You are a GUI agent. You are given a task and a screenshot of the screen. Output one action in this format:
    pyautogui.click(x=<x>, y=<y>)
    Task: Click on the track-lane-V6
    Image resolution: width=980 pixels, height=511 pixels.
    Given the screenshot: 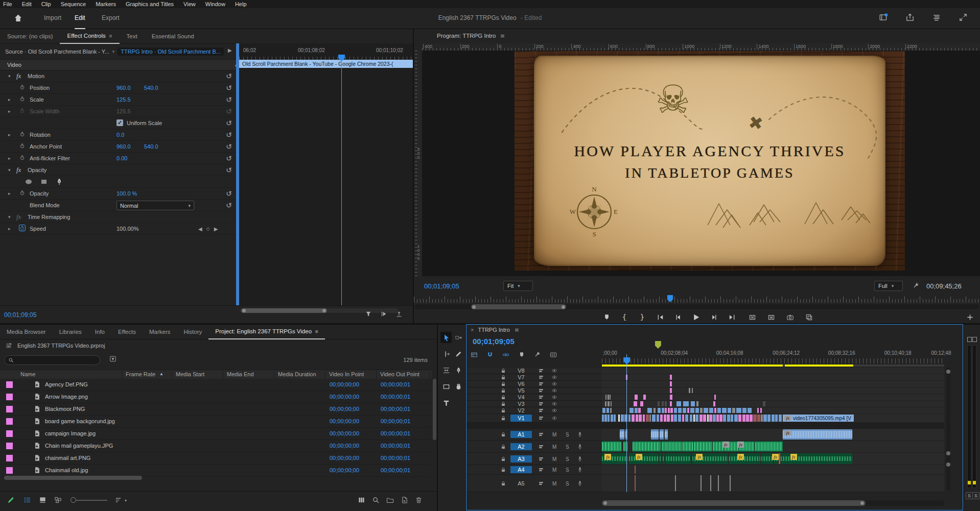 What is the action you would take?
    pyautogui.click(x=773, y=384)
    